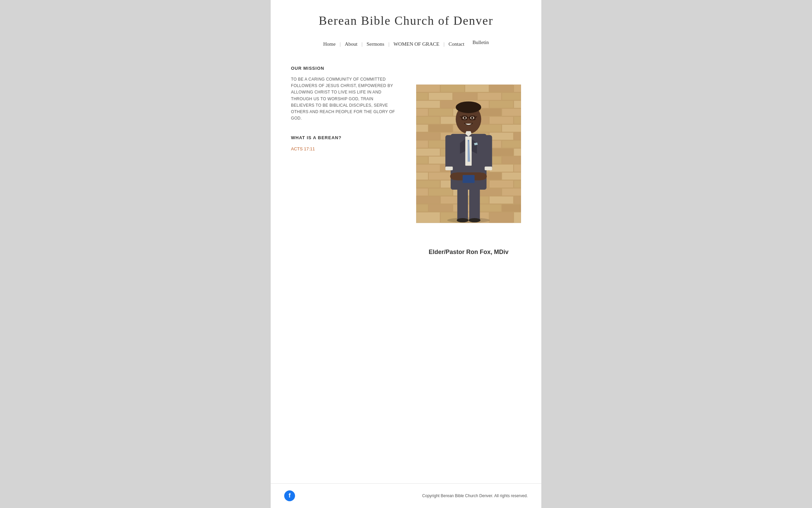 The height and width of the screenshot is (508, 812). Describe the element at coordinates (469, 252) in the screenshot. I see `pastor-caption: Elder/Pastor Ron Fox, MDiv` at that location.